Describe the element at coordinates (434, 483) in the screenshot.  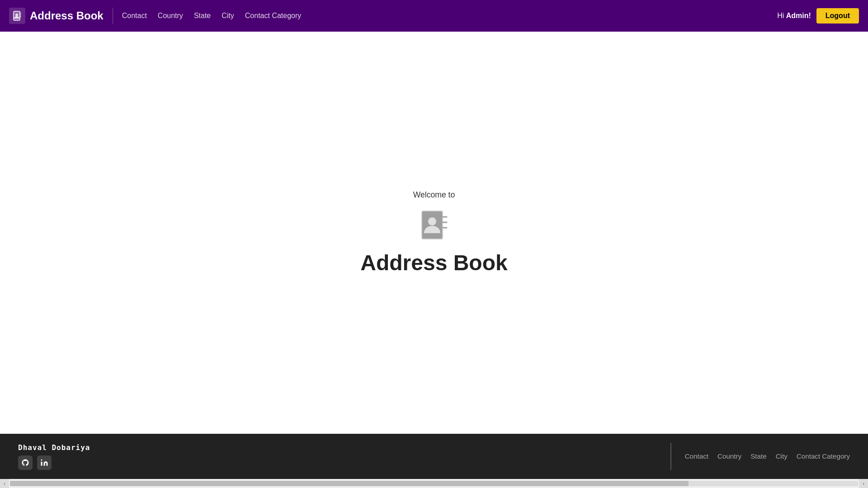
I see `scrollbar-area: ‹ ›` at that location.